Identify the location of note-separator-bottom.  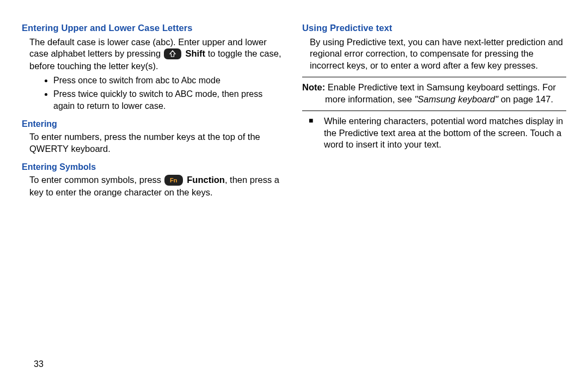
(434, 111).